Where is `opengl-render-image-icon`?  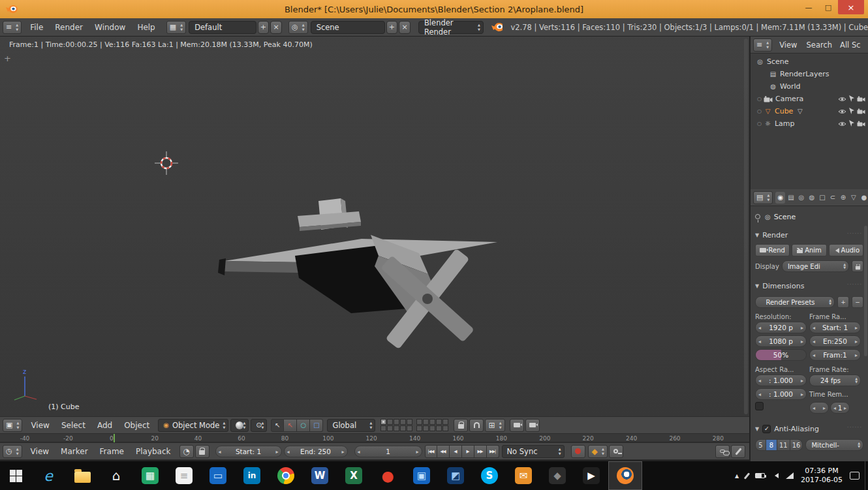 opengl-render-image-icon is located at coordinates (517, 425).